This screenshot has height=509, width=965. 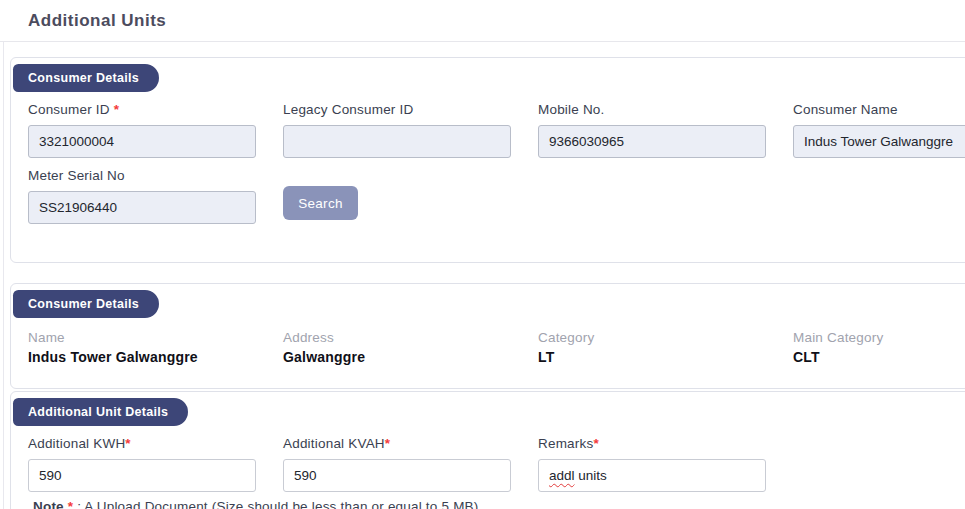 I want to click on misspelled-word: addl, so click(x=562, y=476).